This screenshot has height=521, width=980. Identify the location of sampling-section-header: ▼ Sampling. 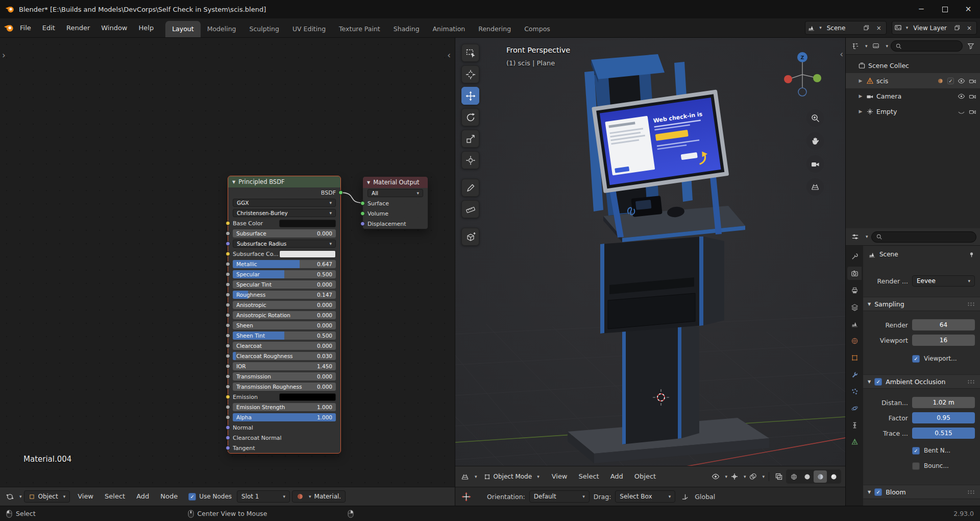
(922, 304).